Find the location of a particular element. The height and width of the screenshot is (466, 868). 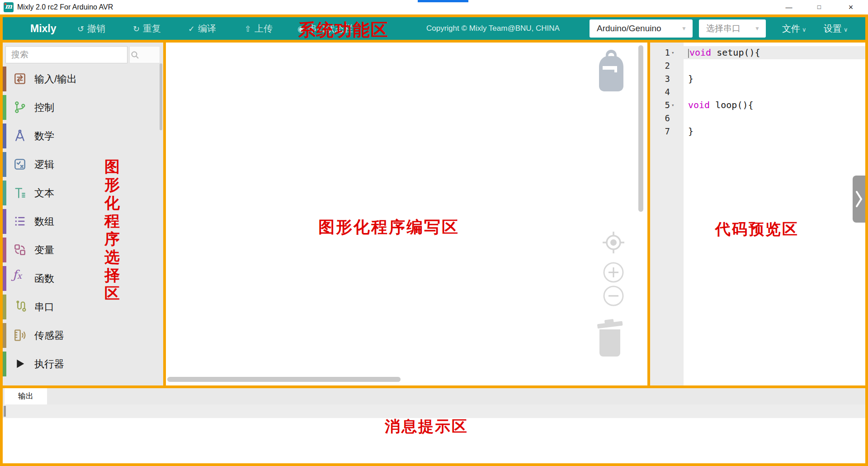

workspace-horizontal-scrollbar is located at coordinates (284, 379).